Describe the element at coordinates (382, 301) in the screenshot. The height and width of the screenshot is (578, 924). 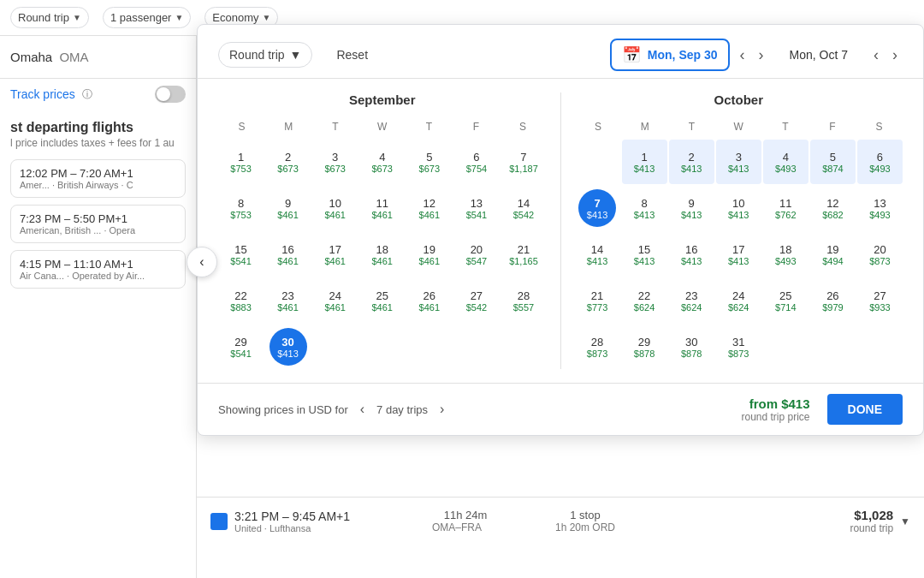
I see `day-cell: 25$461` at that location.